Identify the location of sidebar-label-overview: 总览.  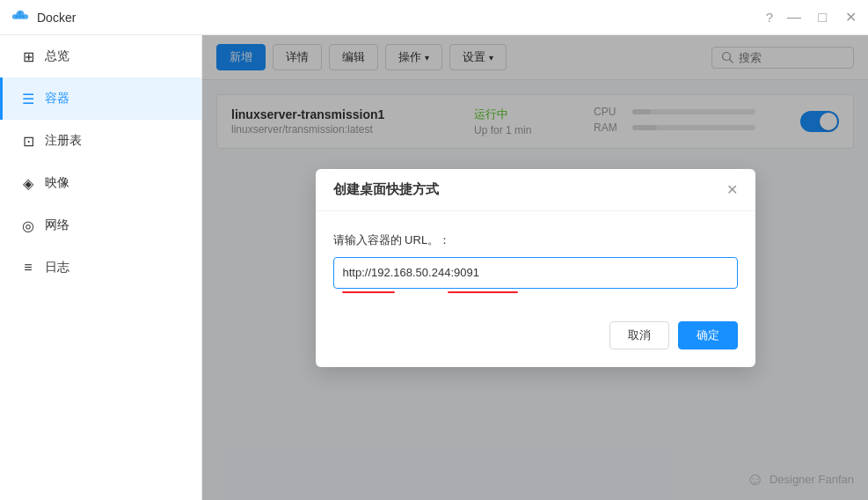
(57, 56).